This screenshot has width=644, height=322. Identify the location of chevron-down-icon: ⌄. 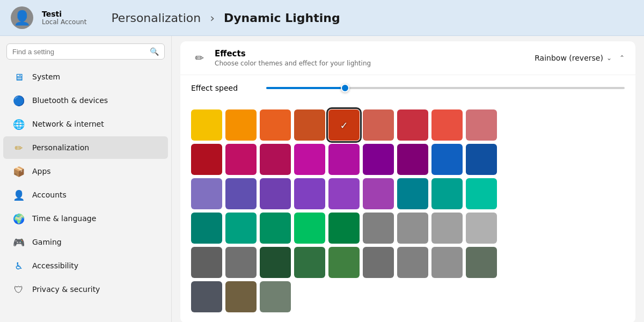
(609, 58).